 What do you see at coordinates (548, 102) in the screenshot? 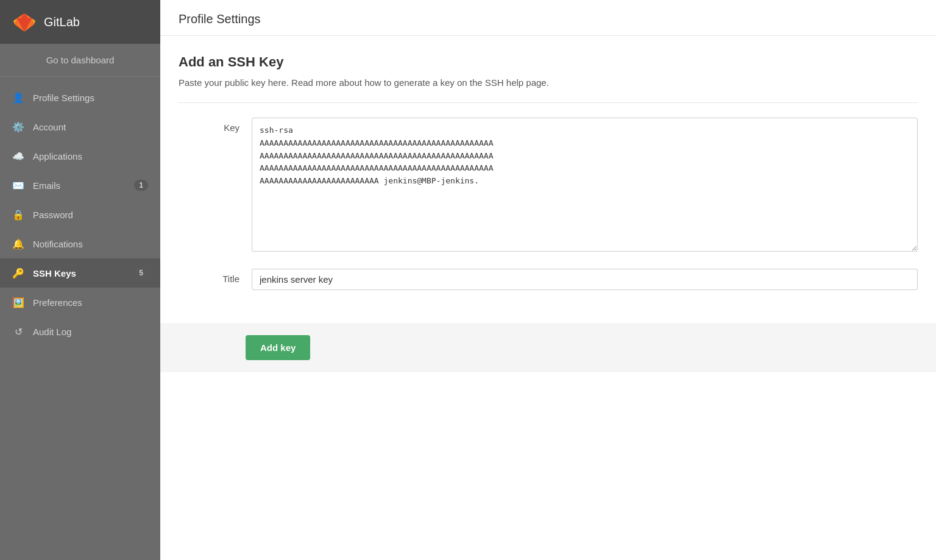
I see `divider` at bounding box center [548, 102].